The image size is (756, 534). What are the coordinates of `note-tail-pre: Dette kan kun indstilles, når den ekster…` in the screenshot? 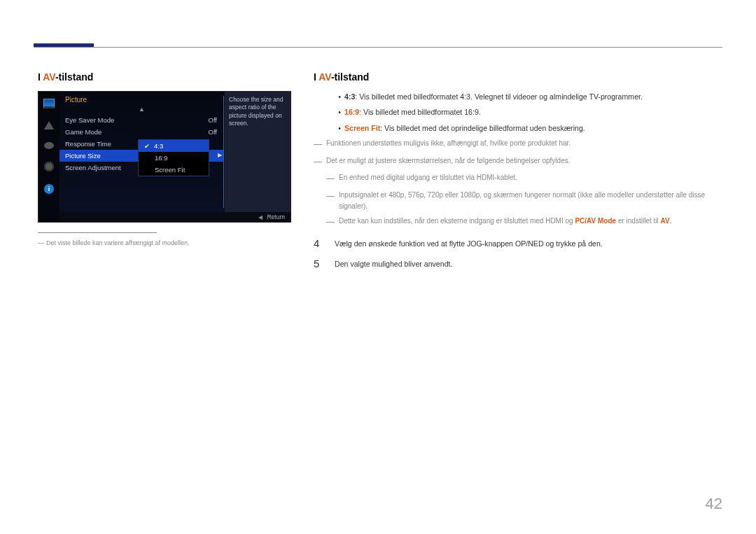 It's located at (456, 221).